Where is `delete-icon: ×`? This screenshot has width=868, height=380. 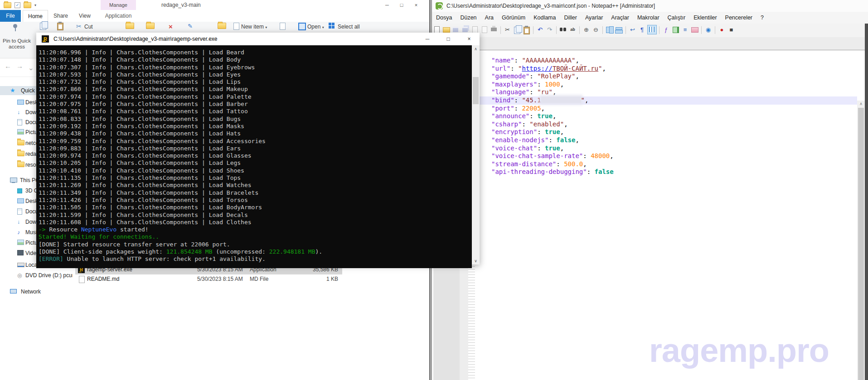
delete-icon: × is located at coordinates (170, 27).